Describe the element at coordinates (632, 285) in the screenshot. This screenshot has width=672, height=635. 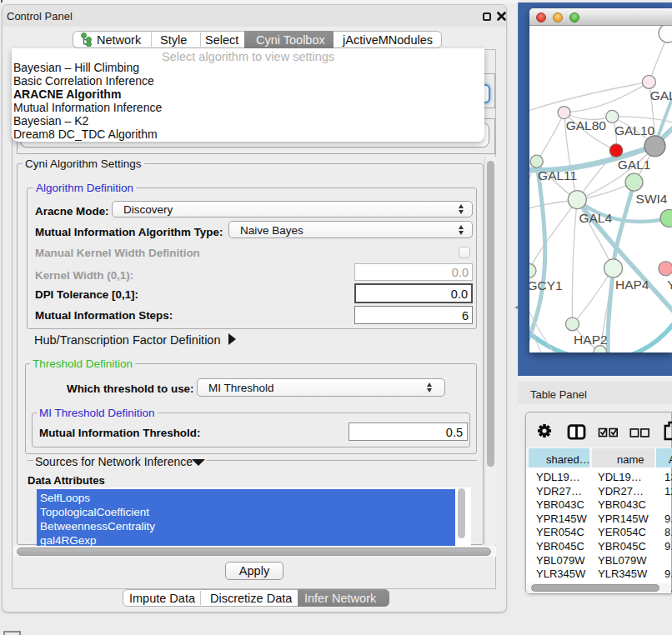
I see `svg-text: HAP4` at that location.